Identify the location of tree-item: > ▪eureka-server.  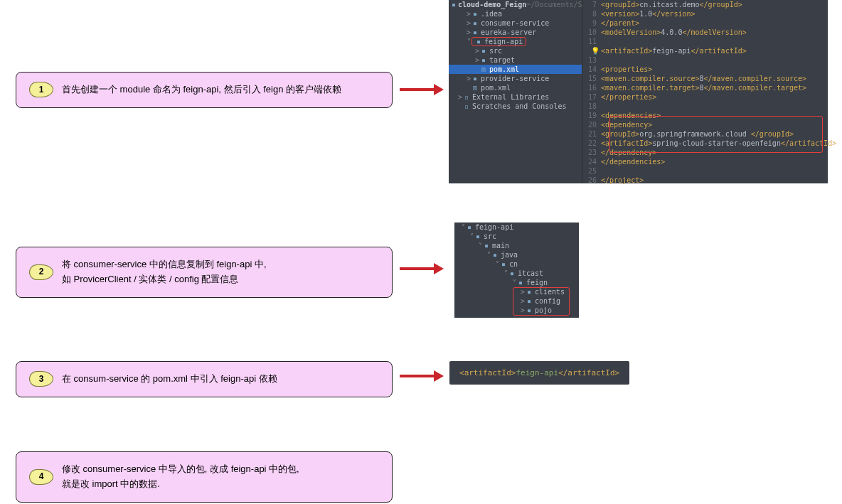
(515, 33).